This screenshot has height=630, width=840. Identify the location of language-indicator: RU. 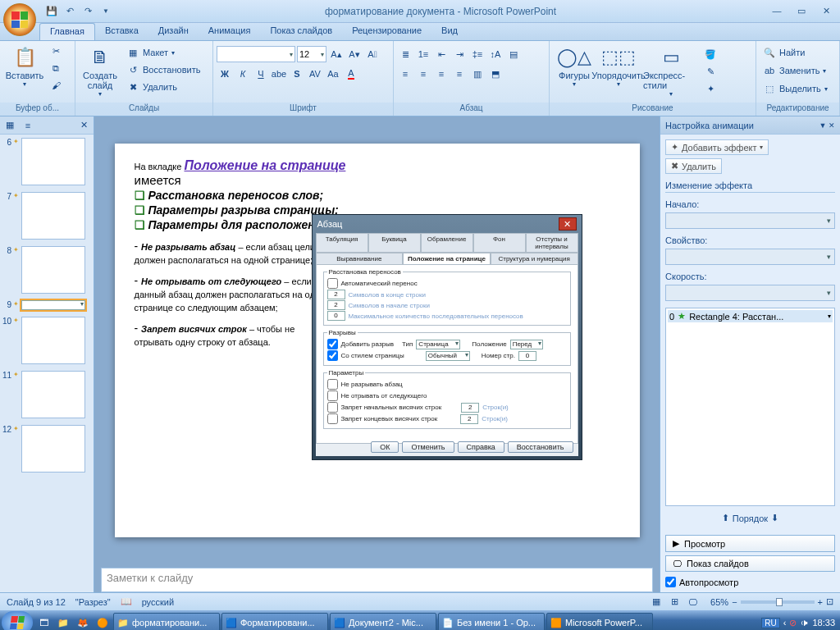
(770, 623).